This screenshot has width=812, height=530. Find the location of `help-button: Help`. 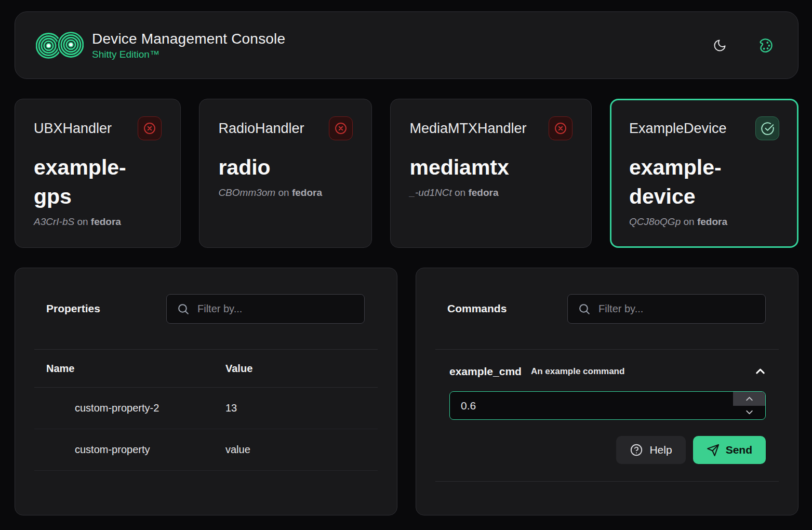

help-button: Help is located at coordinates (650, 450).